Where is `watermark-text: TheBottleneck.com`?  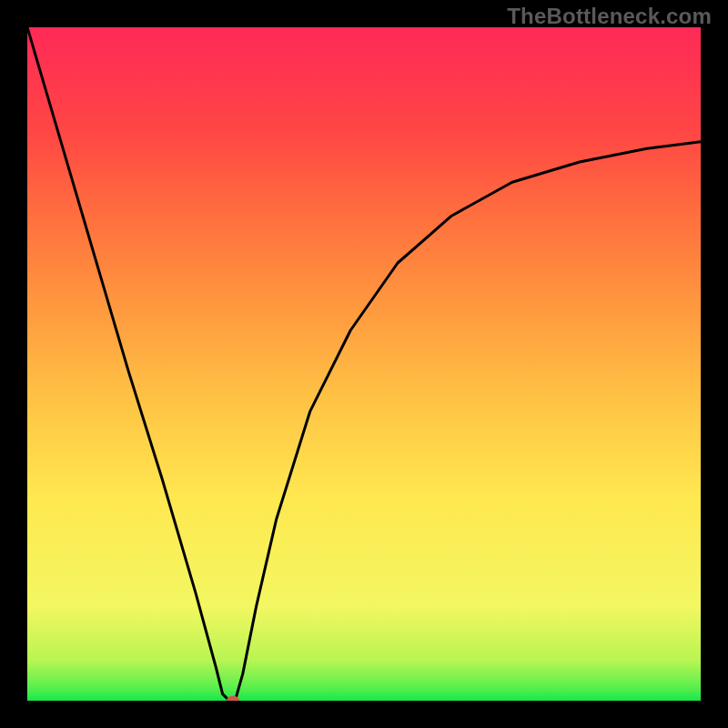
watermark-text: TheBottleneck.com is located at coordinates (610, 16).